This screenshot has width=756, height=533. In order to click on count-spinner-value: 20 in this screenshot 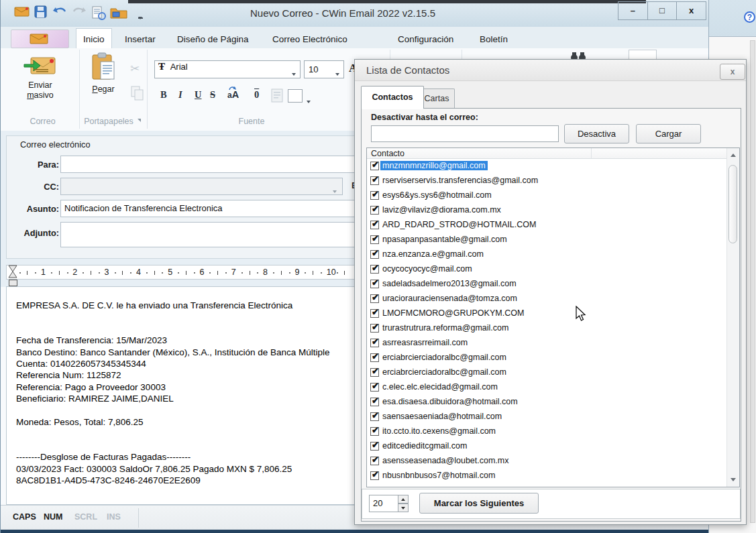, I will do `click(384, 504)`.